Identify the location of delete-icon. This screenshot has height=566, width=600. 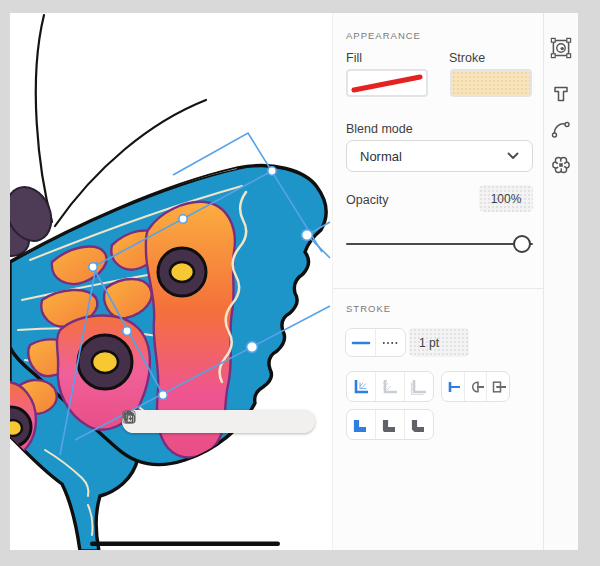
(298, 422).